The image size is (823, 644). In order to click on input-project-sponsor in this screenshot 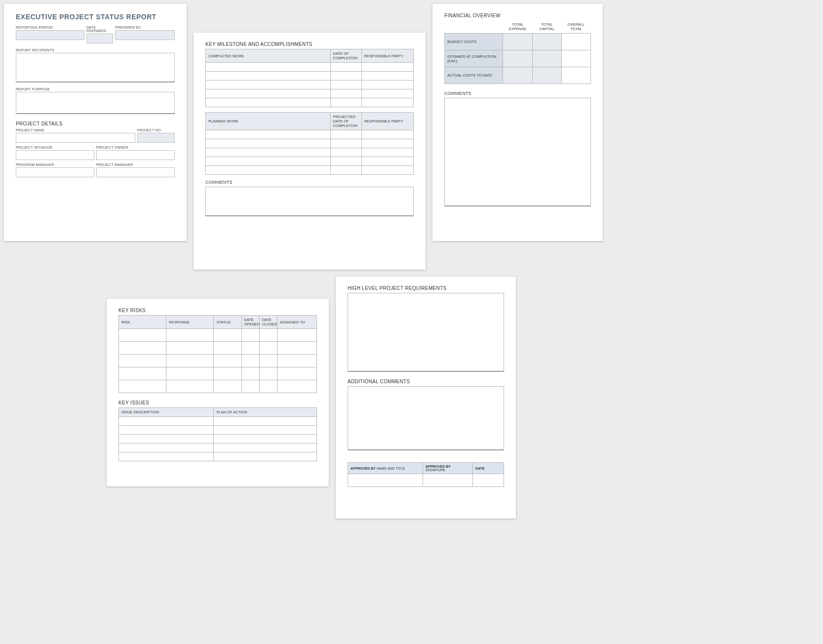, I will do `click(55, 155)`.